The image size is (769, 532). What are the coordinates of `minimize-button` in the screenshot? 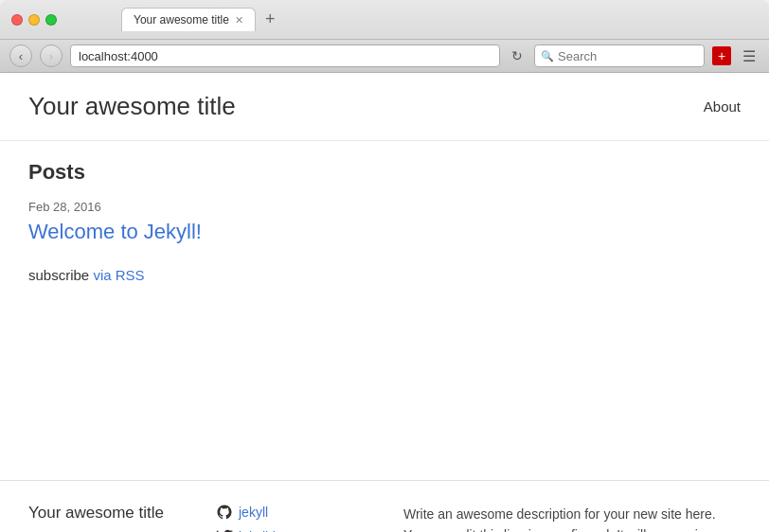 It's located at (34, 20).